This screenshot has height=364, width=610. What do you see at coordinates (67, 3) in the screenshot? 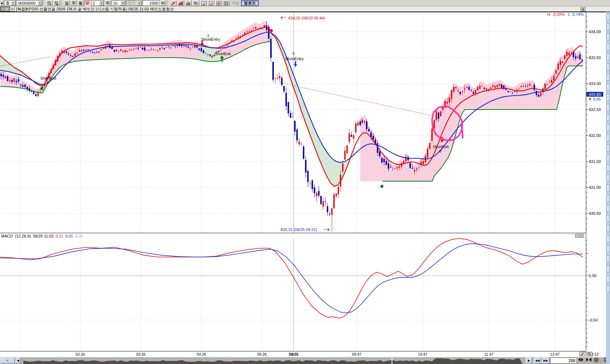
I see `period-day-button: 일` at bounding box center [67, 3].